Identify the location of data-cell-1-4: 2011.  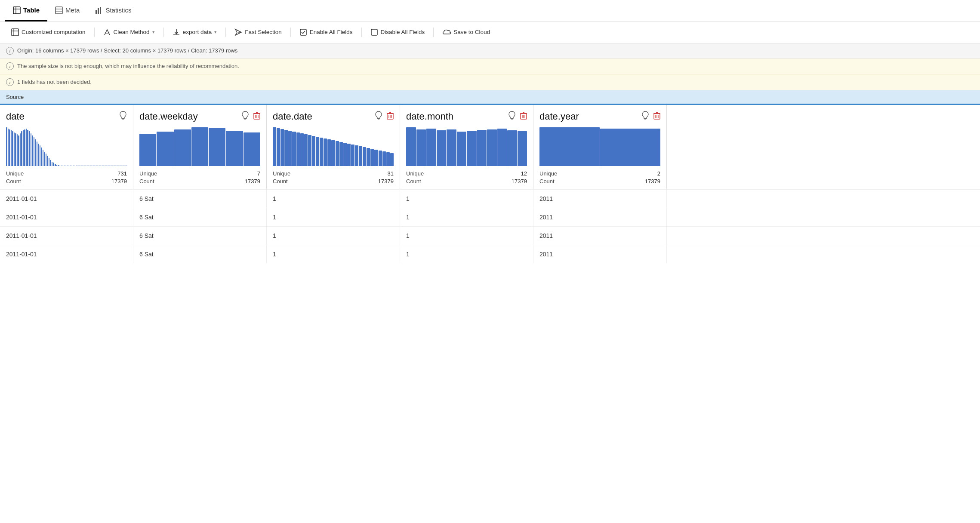
(600, 217).